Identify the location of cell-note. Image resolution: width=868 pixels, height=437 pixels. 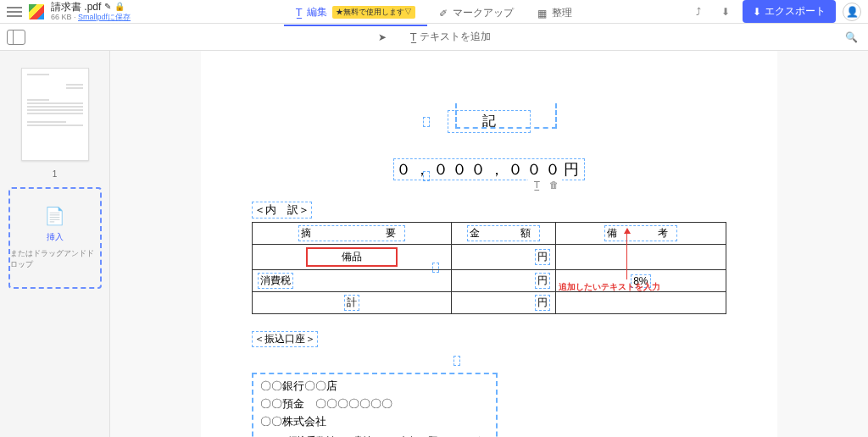
(641, 303).